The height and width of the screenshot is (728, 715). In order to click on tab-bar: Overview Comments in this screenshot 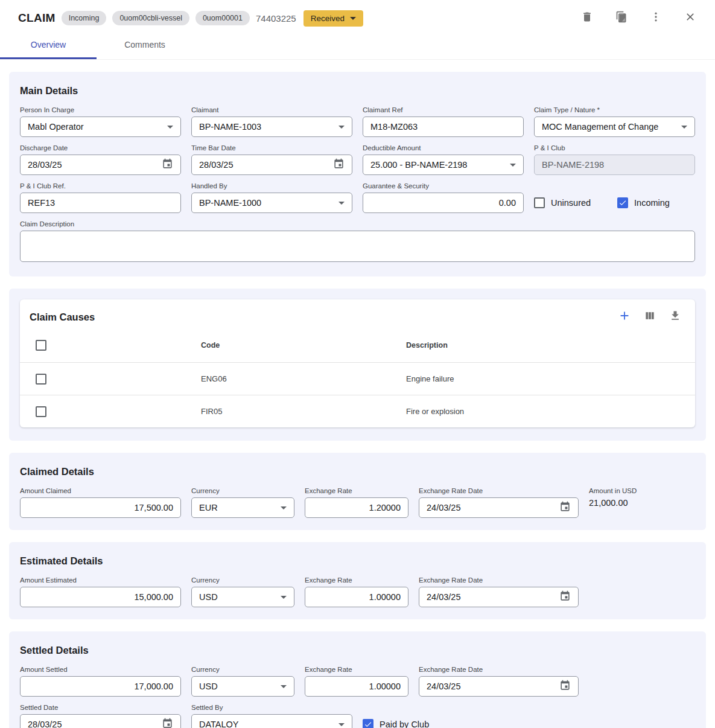, I will do `click(357, 46)`.